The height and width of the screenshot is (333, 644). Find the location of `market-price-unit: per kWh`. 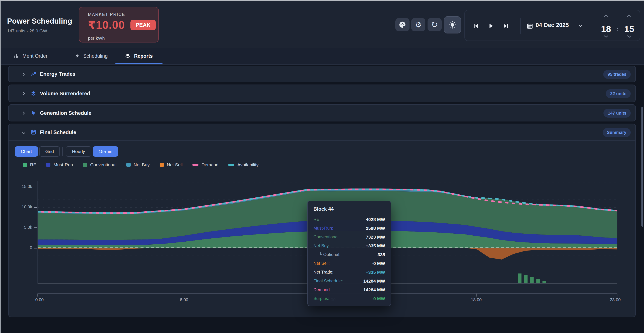

market-price-unit: per kWh is located at coordinates (96, 38).